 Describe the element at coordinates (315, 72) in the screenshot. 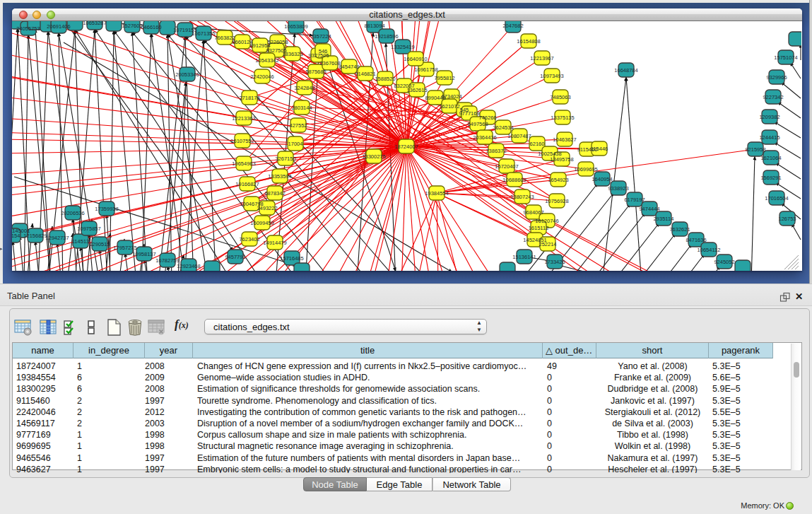

I see `svg-text: 5875685` at that location.